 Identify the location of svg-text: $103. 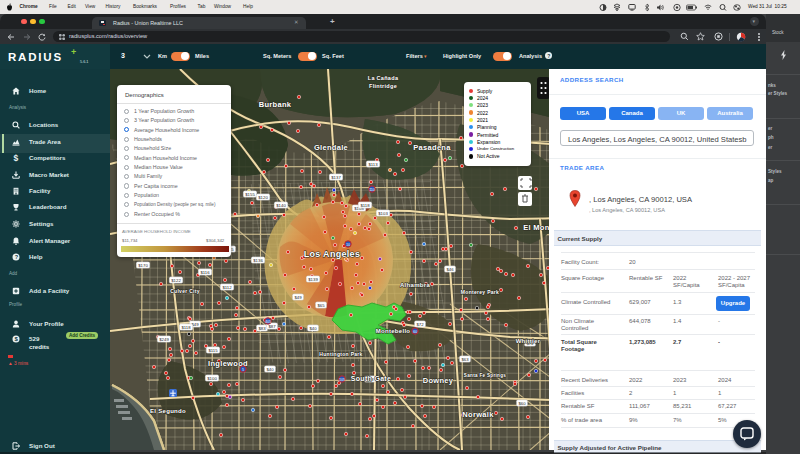
(383, 214).